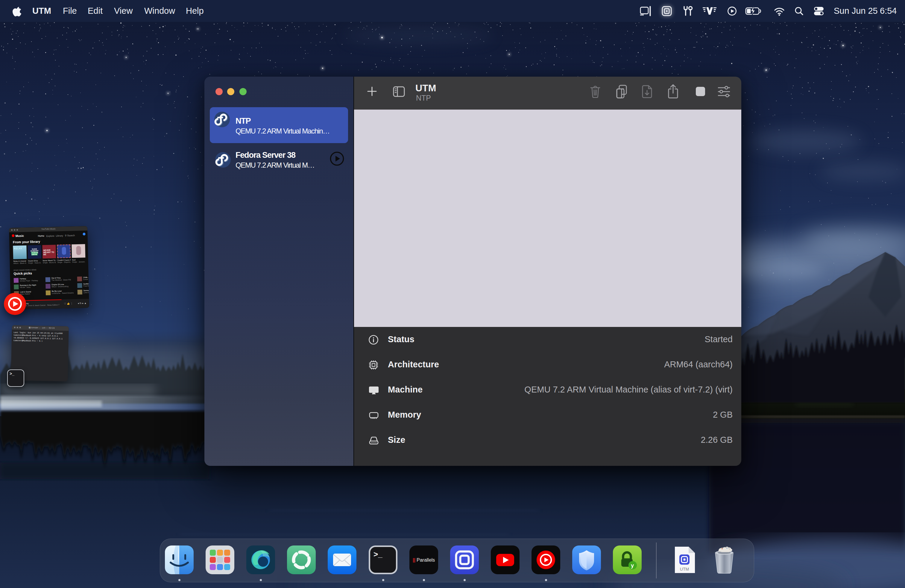 This screenshot has width=905, height=588. I want to click on svg-text: y, so click(632, 566).